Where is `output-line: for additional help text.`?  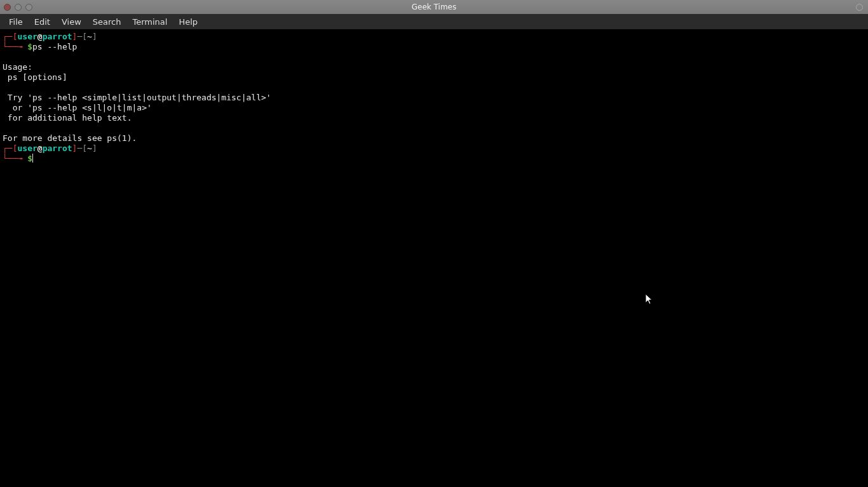 output-line: for additional help text. is located at coordinates (67, 118).